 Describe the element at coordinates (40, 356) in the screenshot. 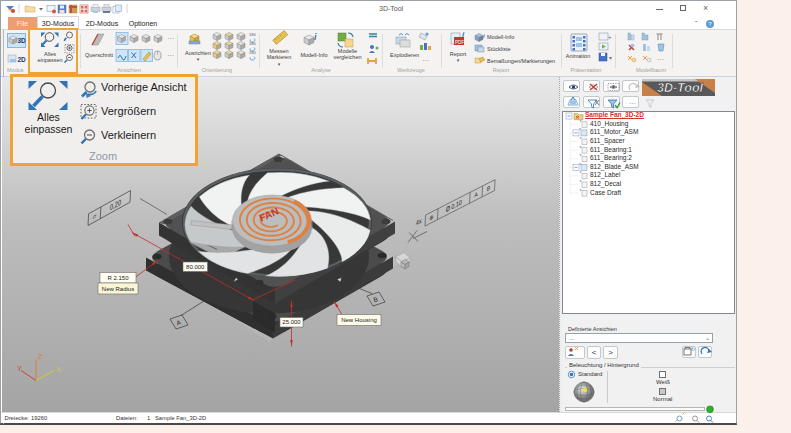

I see `svg-text: Z` at that location.